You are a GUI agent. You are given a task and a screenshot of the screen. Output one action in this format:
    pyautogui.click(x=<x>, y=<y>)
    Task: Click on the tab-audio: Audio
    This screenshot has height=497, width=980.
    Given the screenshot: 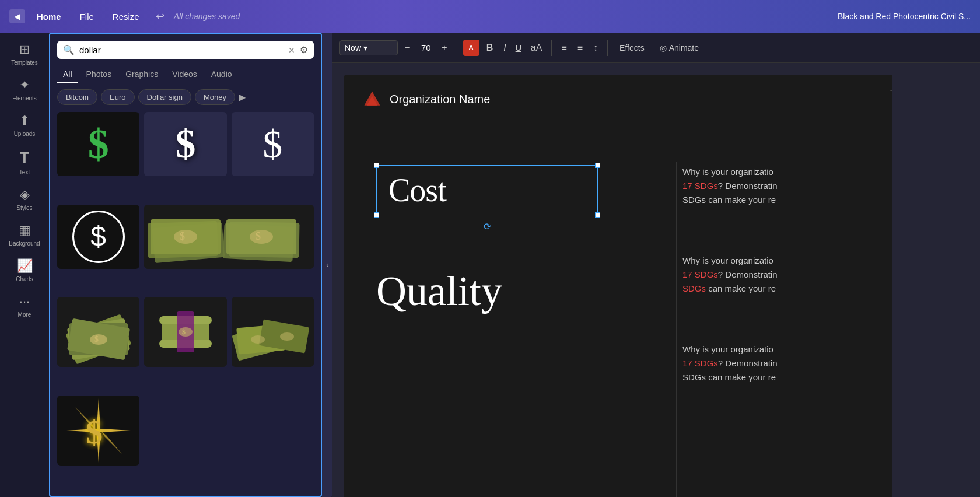 What is the action you would take?
    pyautogui.click(x=222, y=75)
    